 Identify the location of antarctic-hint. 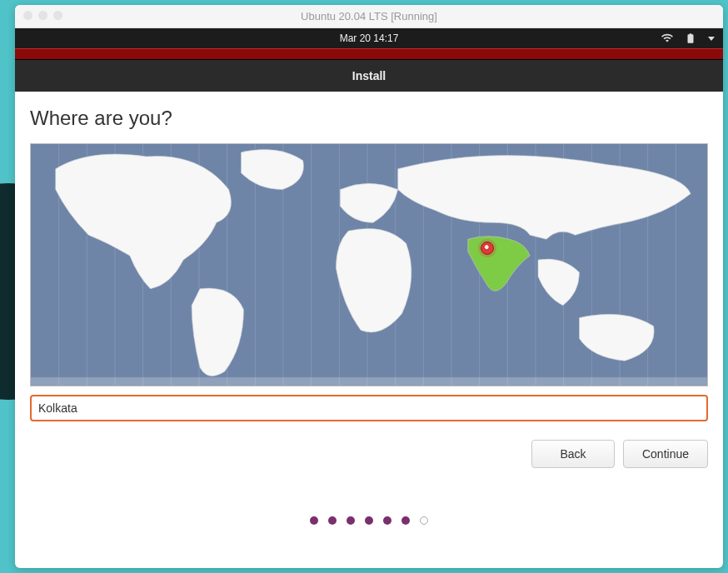
(369, 381).